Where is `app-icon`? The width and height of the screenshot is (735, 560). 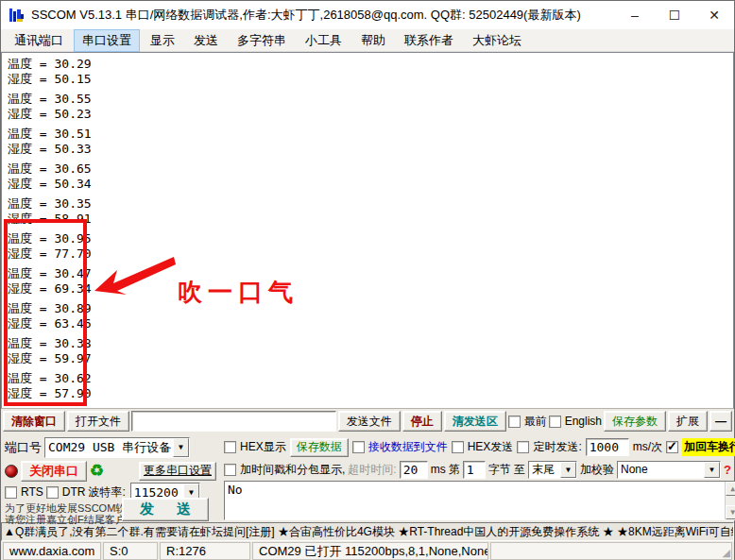 app-icon is located at coordinates (17, 15).